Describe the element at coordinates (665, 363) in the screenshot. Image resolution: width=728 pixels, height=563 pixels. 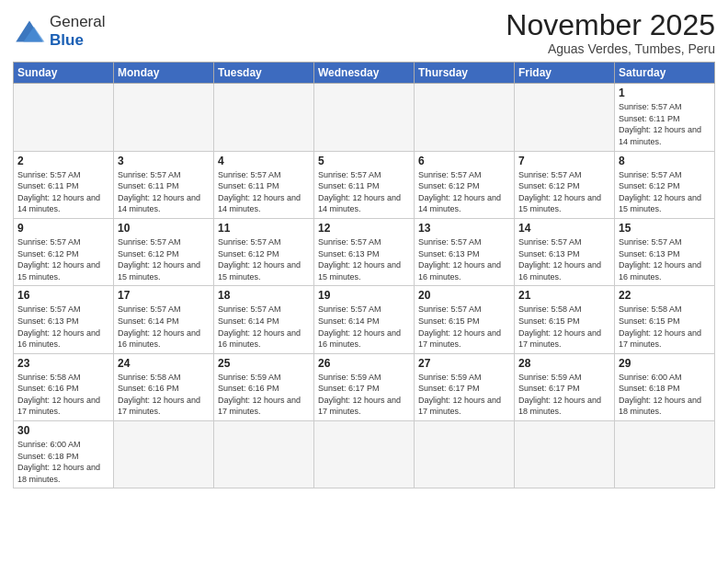
I see `day-number: 29` at that location.